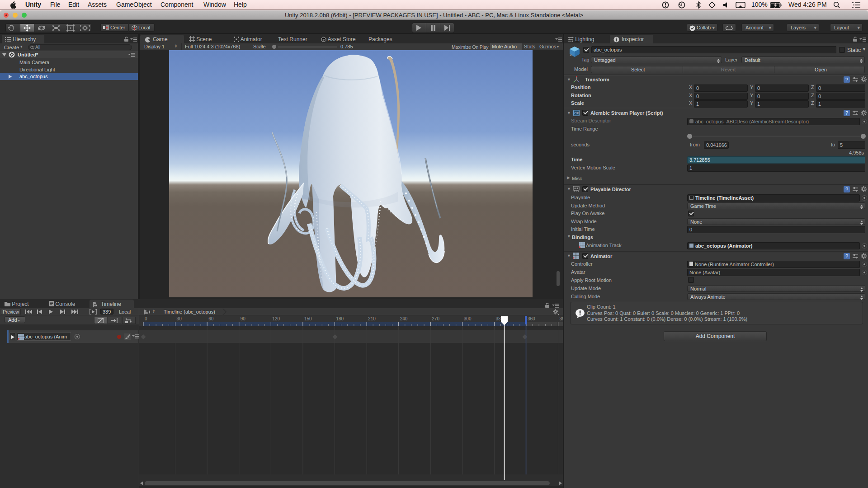  What do you see at coordinates (467, 319) in the screenshot?
I see `svg-text: 300` at bounding box center [467, 319].